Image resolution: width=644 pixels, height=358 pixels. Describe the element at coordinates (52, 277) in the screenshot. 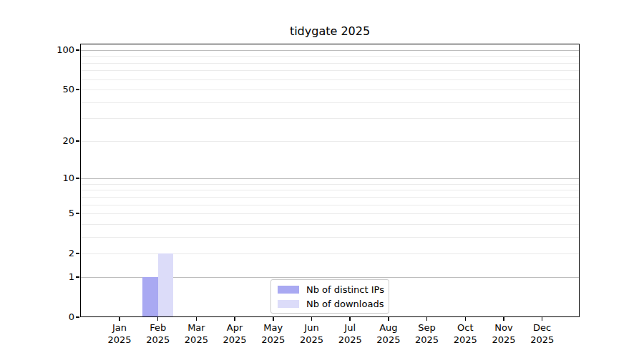

I see `y-tick-label: 1` at that location.